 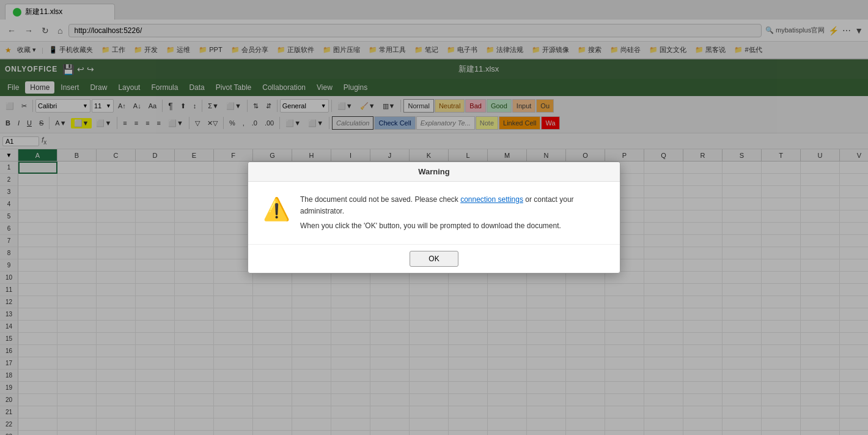 I want to click on dialog-message: The document could not be saved. Please …, so click(x=452, y=213).